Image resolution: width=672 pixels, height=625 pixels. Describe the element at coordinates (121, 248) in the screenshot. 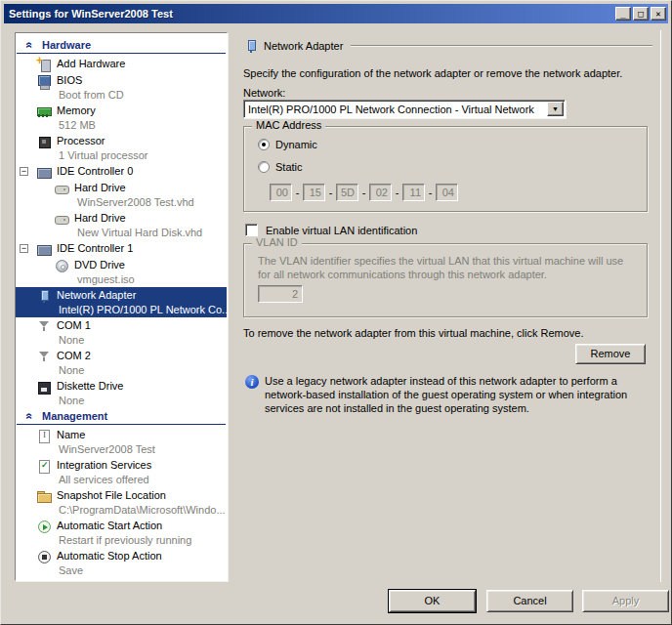

I see `sidebar-item-ide-controller-1: −IDE Controller 1` at that location.